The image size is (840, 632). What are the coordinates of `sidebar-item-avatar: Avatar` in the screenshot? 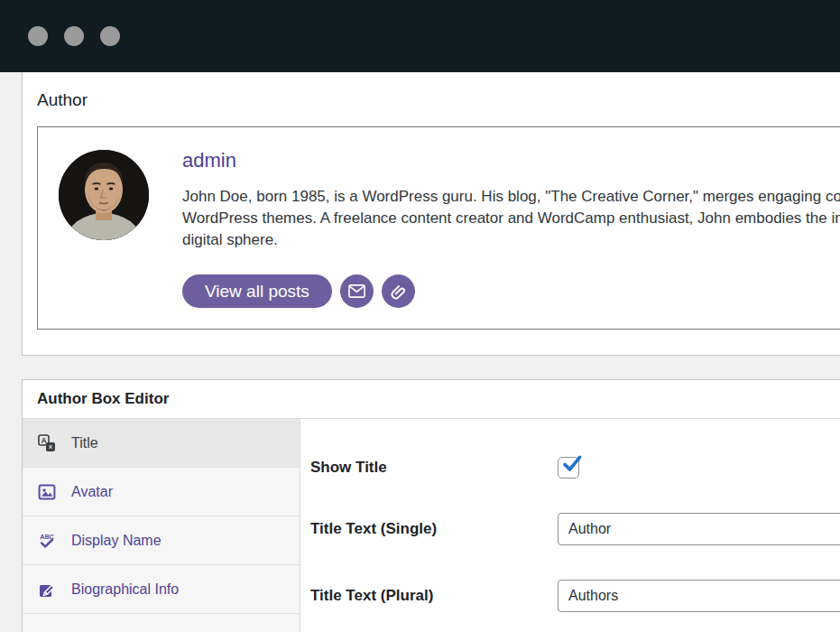 It's located at (161, 492).